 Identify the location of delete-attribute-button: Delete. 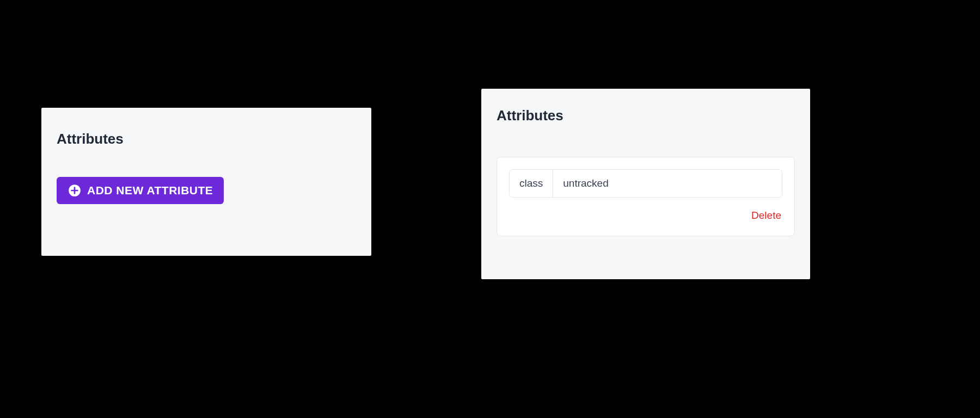
(767, 216).